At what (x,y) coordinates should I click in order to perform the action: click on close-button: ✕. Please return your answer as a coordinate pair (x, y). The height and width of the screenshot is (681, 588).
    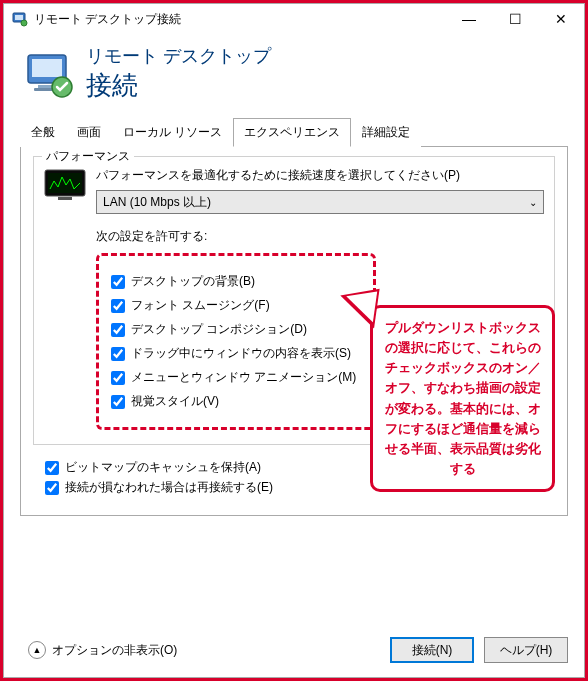
    Looking at the image, I should click on (561, 19).